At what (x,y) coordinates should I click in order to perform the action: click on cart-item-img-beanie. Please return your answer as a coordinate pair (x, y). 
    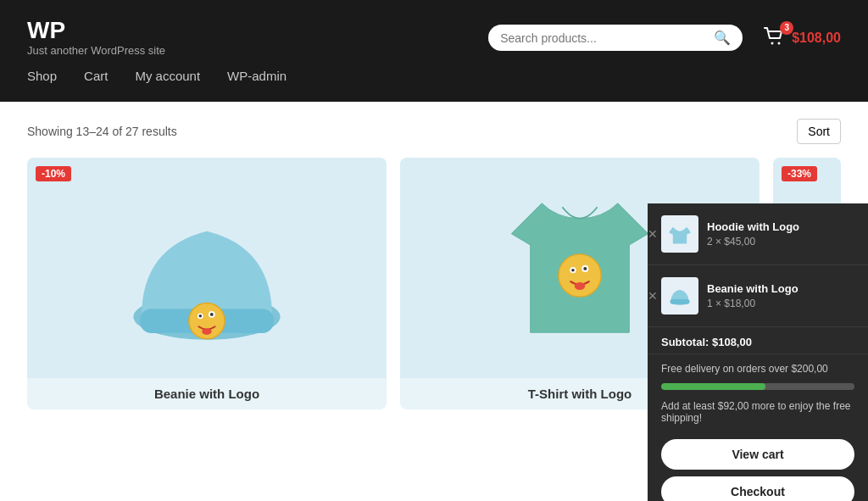
    Looking at the image, I should click on (680, 296).